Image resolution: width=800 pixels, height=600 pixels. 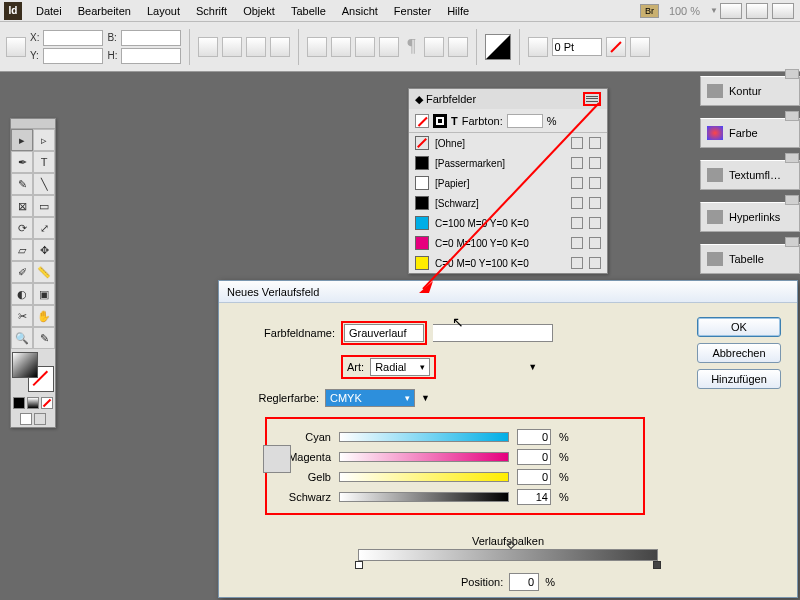 What do you see at coordinates (650, 11) in the screenshot?
I see `bridge-badge: Br` at bounding box center [650, 11].